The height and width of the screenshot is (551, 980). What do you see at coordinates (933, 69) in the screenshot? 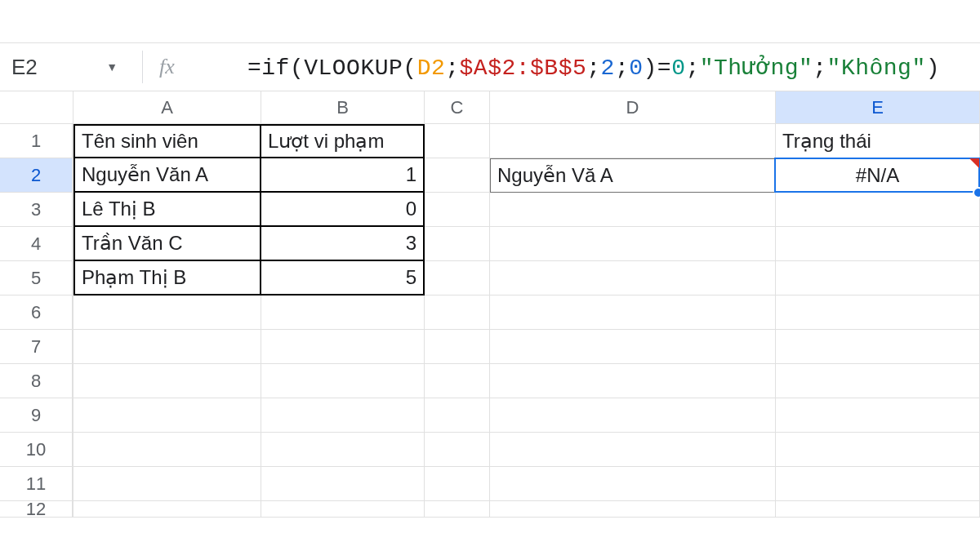
I see `formula-text: )` at bounding box center [933, 69].